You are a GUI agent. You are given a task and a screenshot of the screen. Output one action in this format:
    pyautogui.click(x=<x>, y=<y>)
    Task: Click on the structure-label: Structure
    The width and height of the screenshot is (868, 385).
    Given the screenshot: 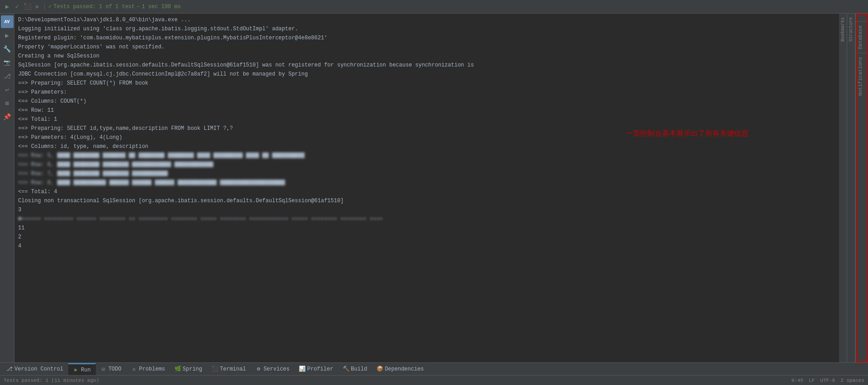 What is the action you would take?
    pyautogui.click(x=851, y=29)
    